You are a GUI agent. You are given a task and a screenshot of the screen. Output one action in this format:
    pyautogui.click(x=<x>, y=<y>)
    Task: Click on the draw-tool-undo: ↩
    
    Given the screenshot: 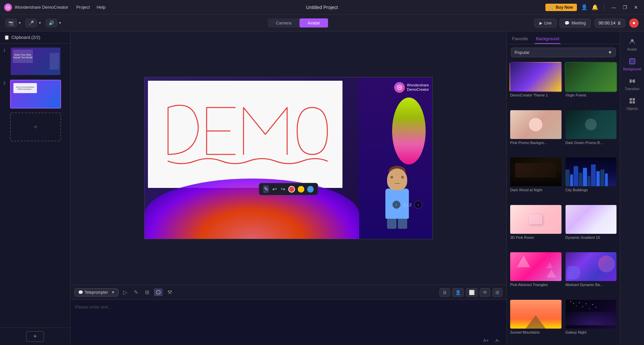 What is the action you would take?
    pyautogui.click(x=274, y=189)
    